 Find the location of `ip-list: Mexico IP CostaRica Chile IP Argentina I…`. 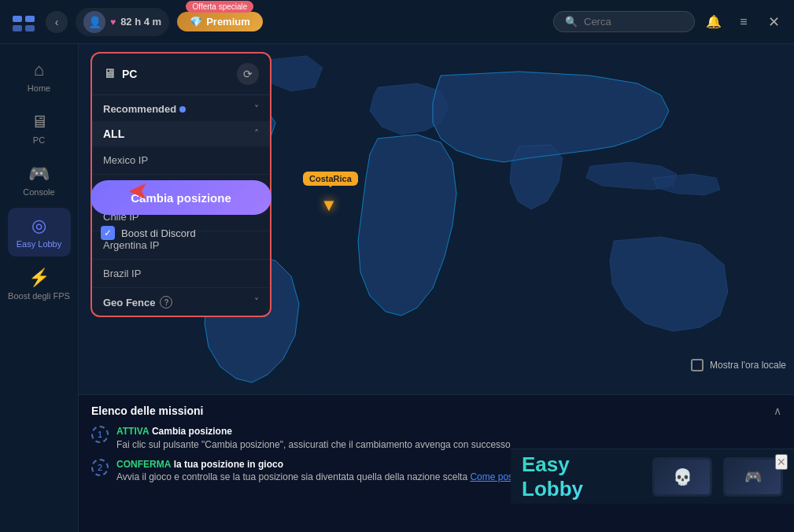

ip-list: Mexico IP CostaRica Chile IP Argentina I… is located at coordinates (181, 217).